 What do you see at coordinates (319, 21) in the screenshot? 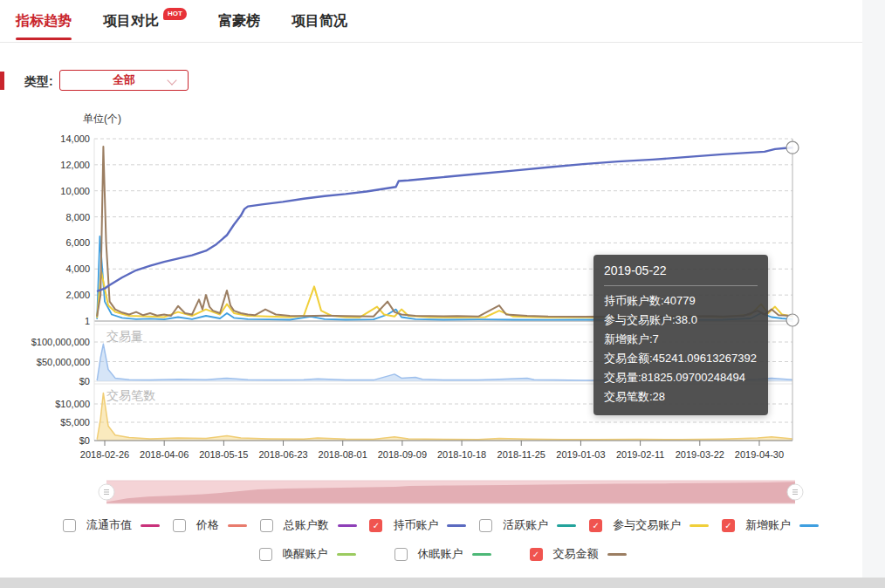
I see `tab-project-overview: 项目简况` at bounding box center [319, 21].